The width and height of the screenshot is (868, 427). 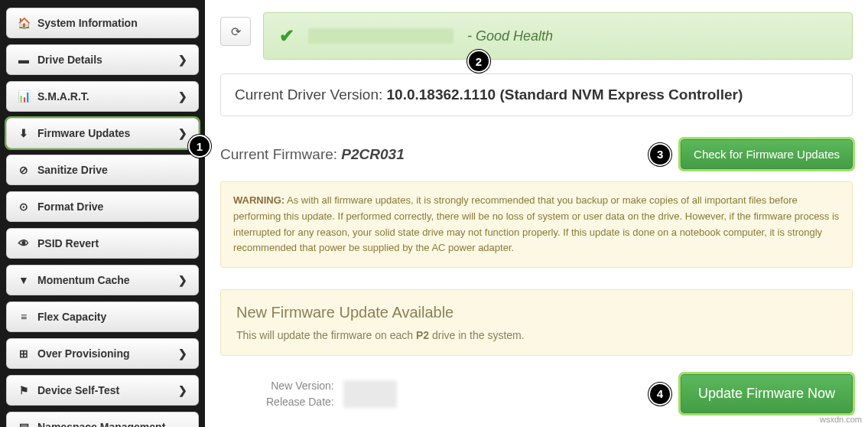 What do you see at coordinates (841, 419) in the screenshot?
I see `watermark: wsxdn.com` at bounding box center [841, 419].